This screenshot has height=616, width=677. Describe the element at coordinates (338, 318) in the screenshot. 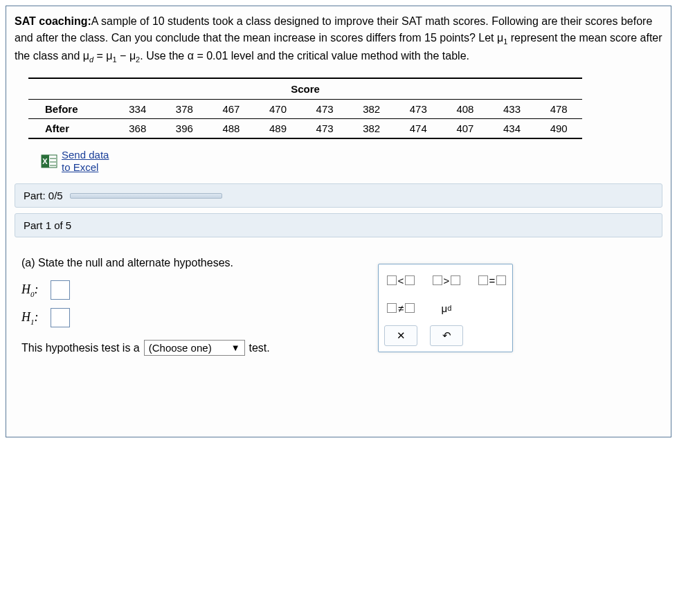

I see `h1-row: H1:` at that location.